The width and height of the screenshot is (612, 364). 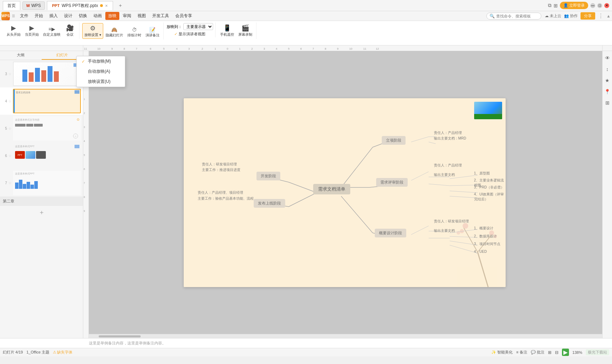 I want to click on from-start-button: ▶ 从头开始, so click(x=14, y=31).